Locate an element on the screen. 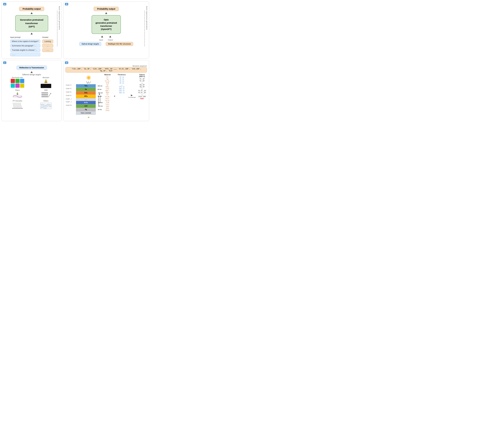 This screenshot has height=423, width=504. tokens-col: Tokens(900+1) 'Al_10' 'Al_20' …… 'Ag_10'… is located at coordinates (142, 87).